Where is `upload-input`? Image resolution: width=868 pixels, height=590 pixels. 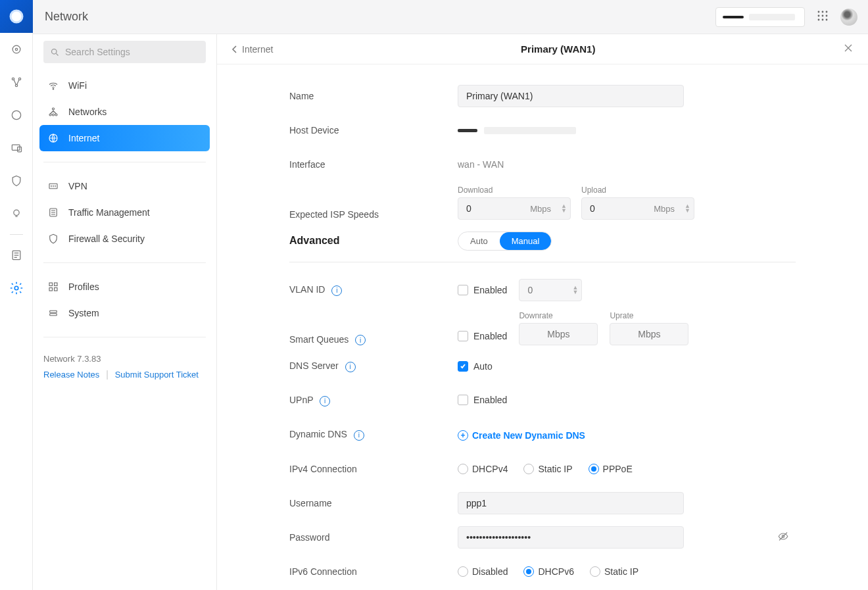 upload-input is located at coordinates (638, 209).